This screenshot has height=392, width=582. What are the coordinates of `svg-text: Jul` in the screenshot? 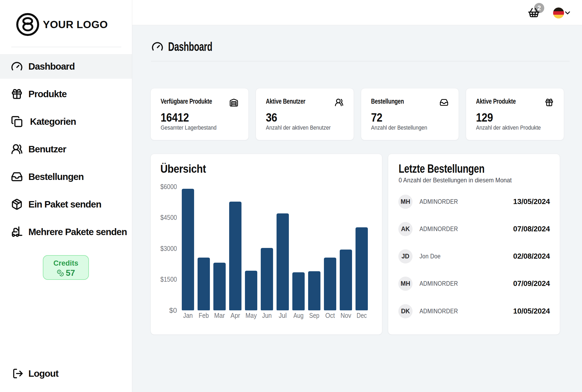 It's located at (283, 315).